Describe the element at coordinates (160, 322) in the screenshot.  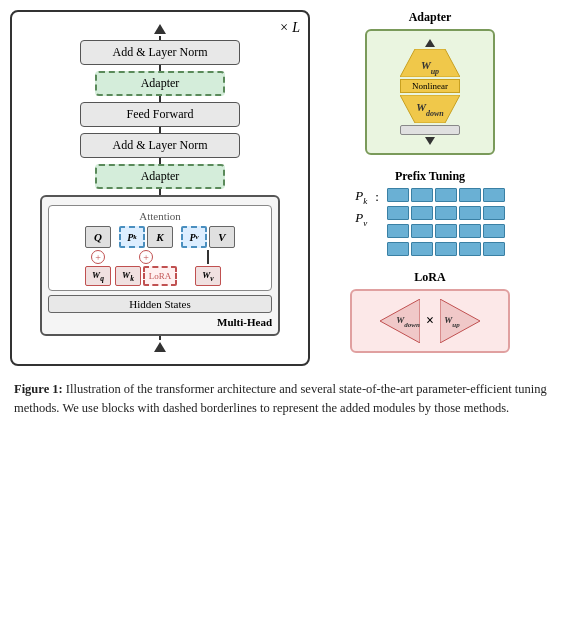
I see `multihead-label: Multi-Head` at that location.